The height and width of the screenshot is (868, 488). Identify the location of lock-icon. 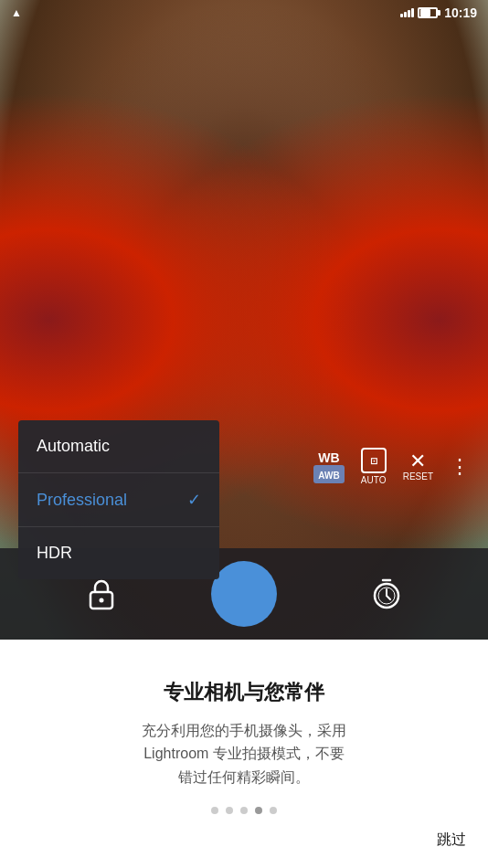
(101, 594).